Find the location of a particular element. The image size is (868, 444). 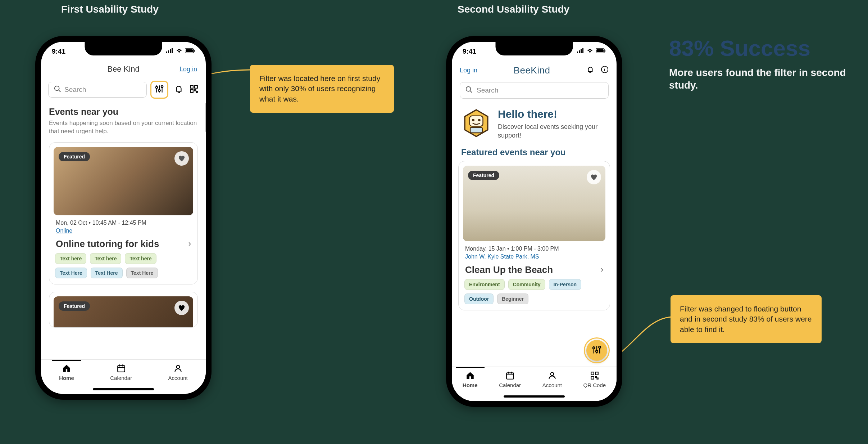

floating-filter-button is located at coordinates (597, 350).